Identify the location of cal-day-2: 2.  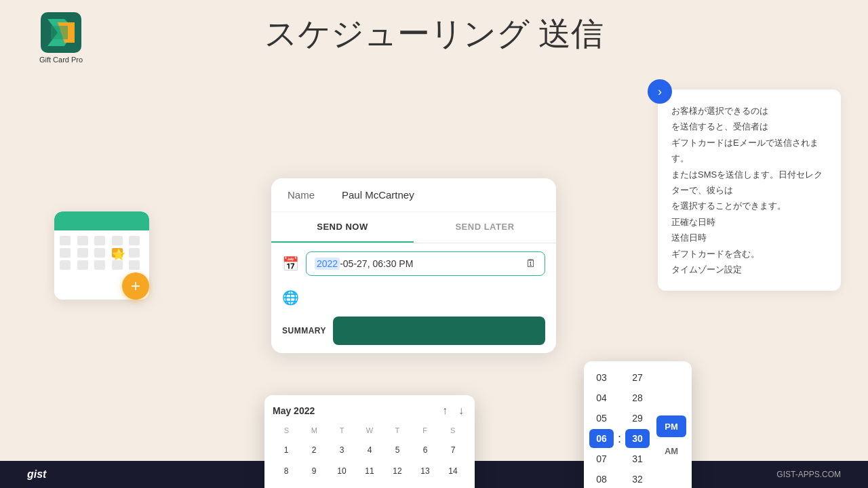
(314, 450).